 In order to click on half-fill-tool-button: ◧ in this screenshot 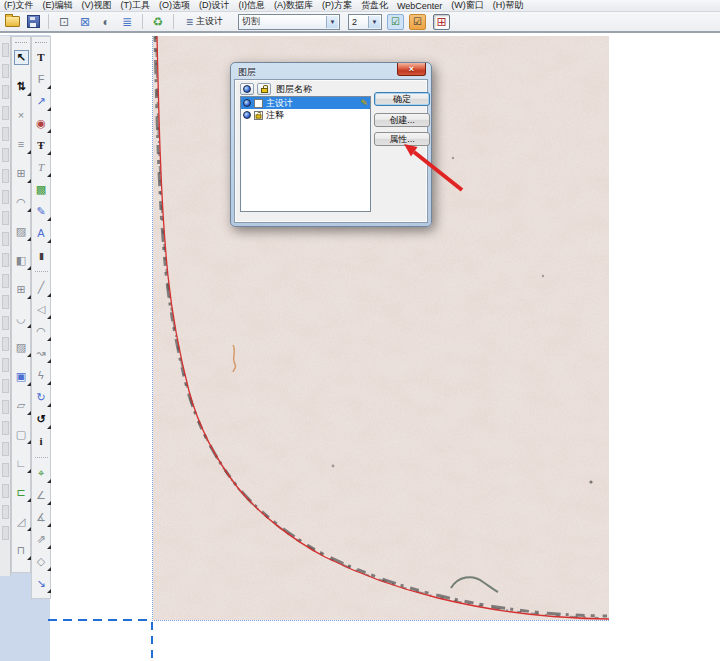, I will do `click(22, 260)`.